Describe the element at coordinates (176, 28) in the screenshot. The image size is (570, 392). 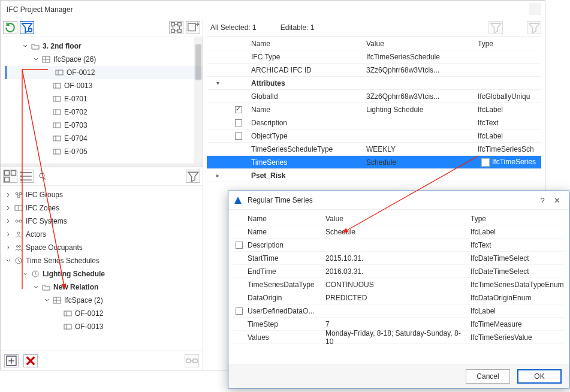
I see `layout-mode-button` at that location.